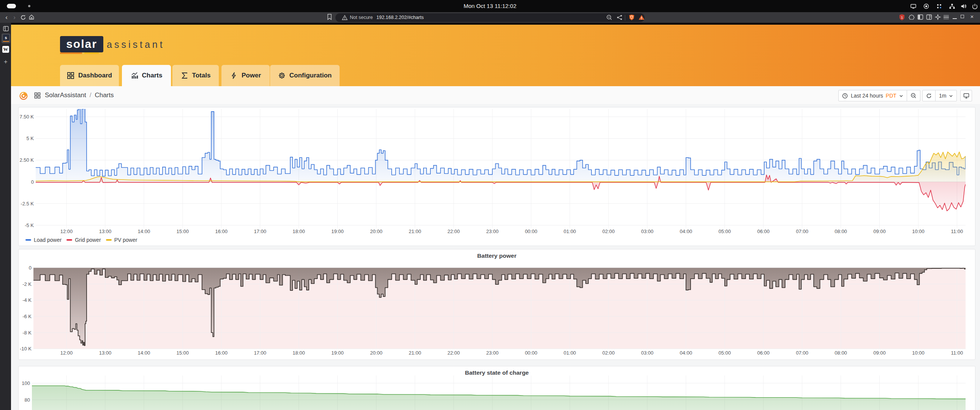 This screenshot has height=410, width=980. Describe the element at coordinates (912, 17) in the screenshot. I see `extension-icon` at that location.